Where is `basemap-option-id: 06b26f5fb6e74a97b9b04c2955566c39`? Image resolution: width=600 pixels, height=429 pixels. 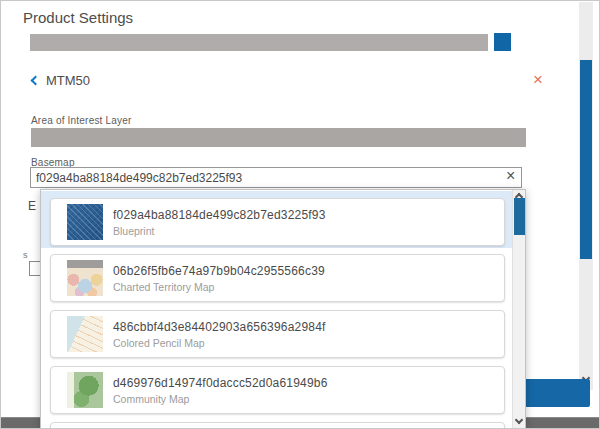
basemap-option-id: 06b26f5fb6e74a97b9b04c2955566c39 is located at coordinates (219, 271).